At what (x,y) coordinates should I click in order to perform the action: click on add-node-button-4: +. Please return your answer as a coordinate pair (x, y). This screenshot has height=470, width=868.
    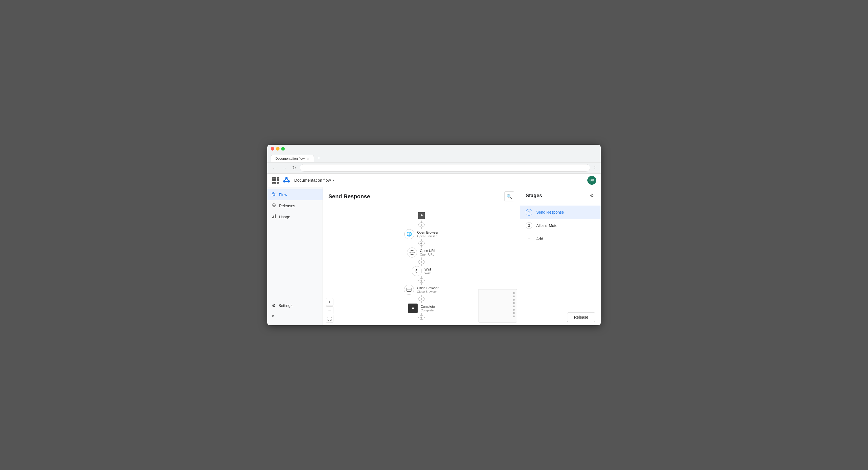
    Looking at the image, I should click on (422, 280).